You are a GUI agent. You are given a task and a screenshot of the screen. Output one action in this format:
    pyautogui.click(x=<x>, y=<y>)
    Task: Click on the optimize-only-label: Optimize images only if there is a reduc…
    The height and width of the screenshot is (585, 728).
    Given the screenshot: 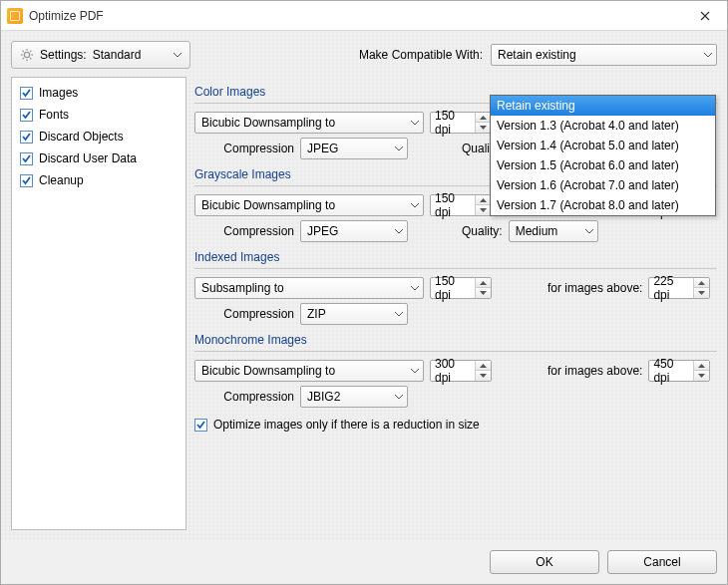 What is the action you would take?
    pyautogui.click(x=347, y=425)
    